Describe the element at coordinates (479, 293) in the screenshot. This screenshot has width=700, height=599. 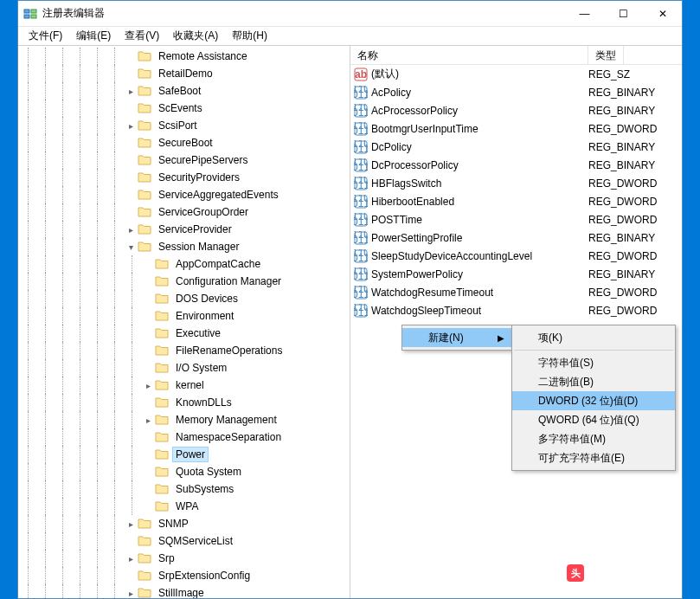
I see `value-name: WatchdogResumeTimeout` at that location.